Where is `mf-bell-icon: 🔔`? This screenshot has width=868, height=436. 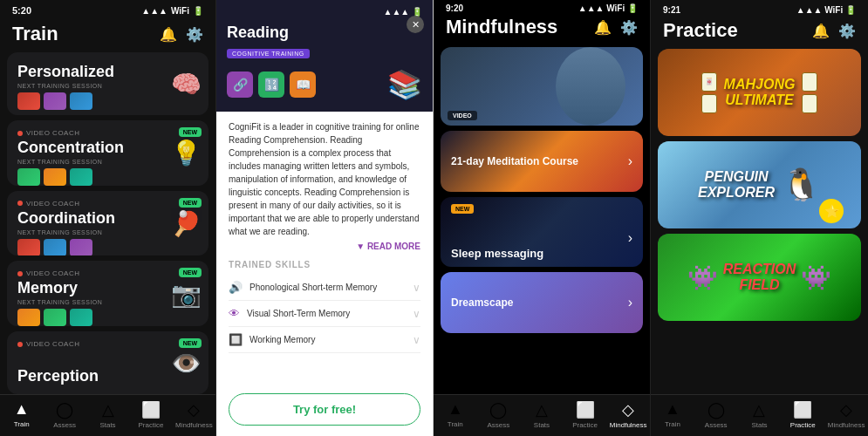 mf-bell-icon: 🔔 is located at coordinates (603, 28).